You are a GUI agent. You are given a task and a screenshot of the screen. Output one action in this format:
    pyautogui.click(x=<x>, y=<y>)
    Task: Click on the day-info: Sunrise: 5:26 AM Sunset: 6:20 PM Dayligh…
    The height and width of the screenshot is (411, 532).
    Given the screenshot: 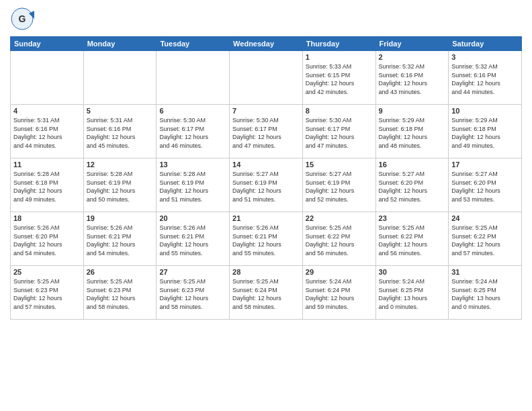 What is the action you would take?
    pyautogui.click(x=47, y=240)
    